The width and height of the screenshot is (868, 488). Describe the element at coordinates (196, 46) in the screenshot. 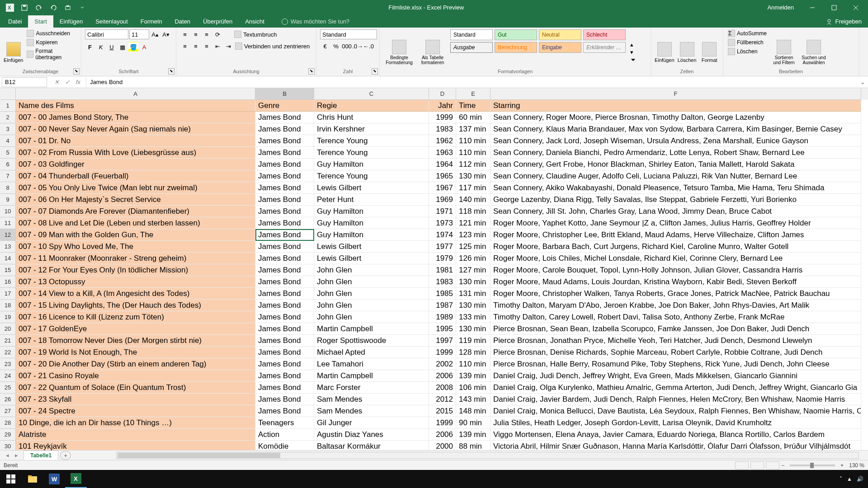

I see `align-center-button: ≡` at that location.